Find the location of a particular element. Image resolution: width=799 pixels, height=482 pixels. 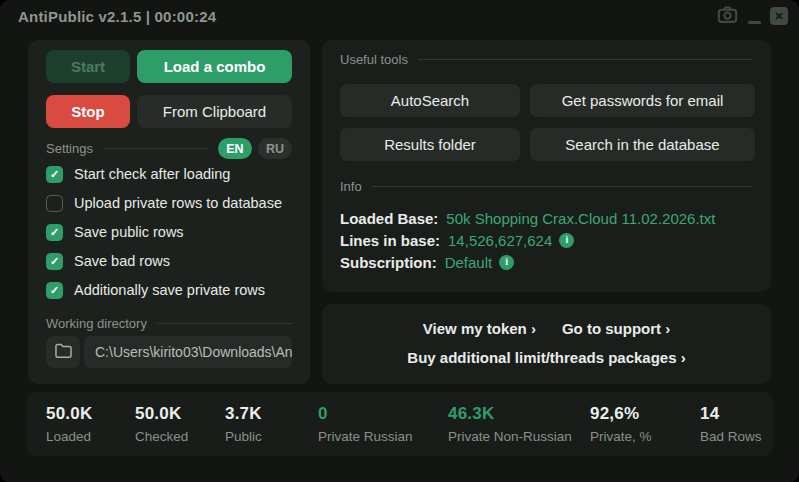

subscription-value: Default is located at coordinates (469, 262).